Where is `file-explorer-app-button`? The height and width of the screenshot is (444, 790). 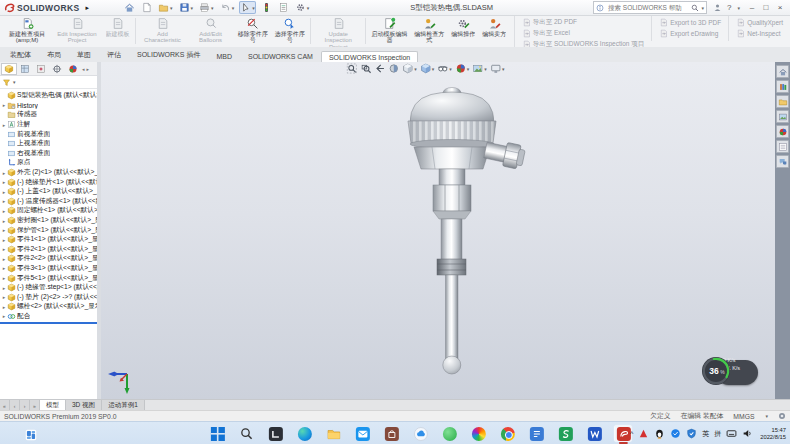
file-explorer-app-button is located at coordinates (334, 434).